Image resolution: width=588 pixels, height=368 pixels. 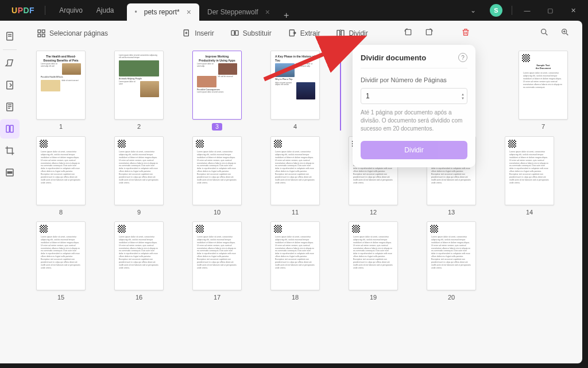 What do you see at coordinates (304, 33) in the screenshot?
I see `extract-button: Extrair` at bounding box center [304, 33].